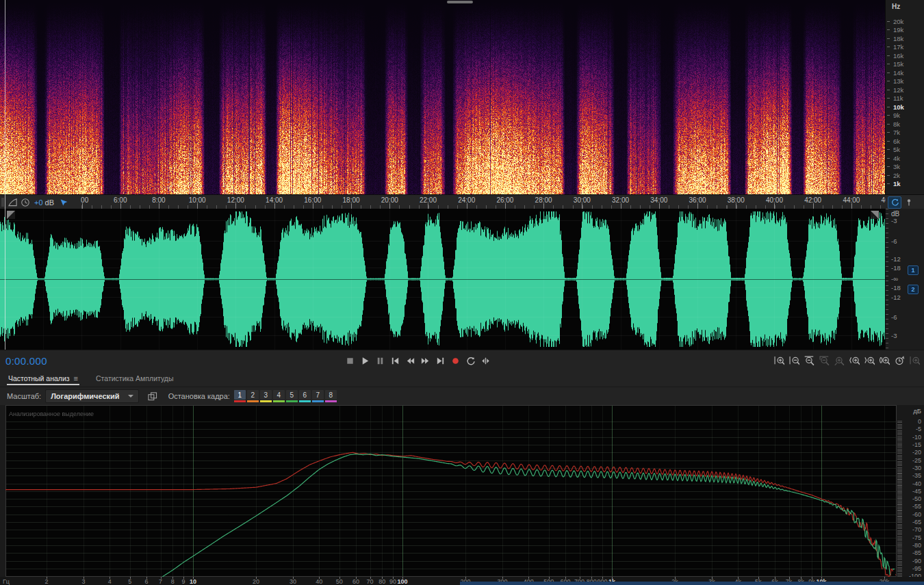 The height and width of the screenshot is (585, 924). Describe the element at coordinates (47, 582) in the screenshot. I see `fa-hz-label: 2` at that location.